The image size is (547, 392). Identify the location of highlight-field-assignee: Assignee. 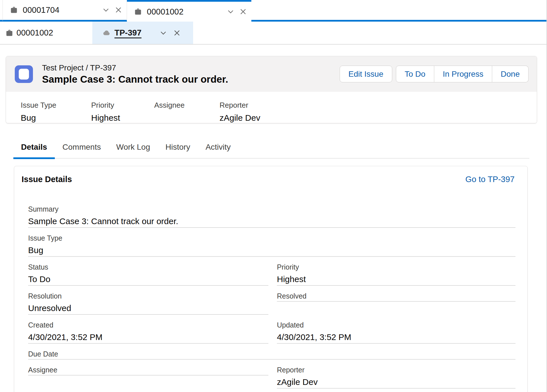
(187, 112).